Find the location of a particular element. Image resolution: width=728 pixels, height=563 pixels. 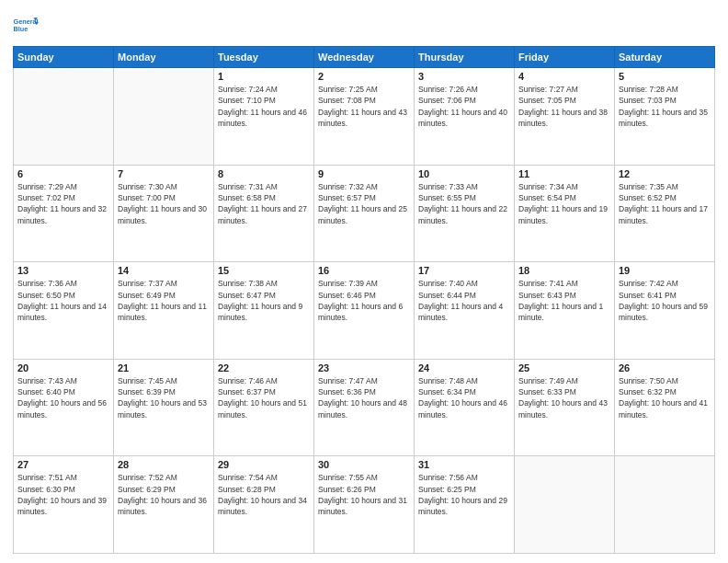

day-number: 20 is located at coordinates (63, 368).